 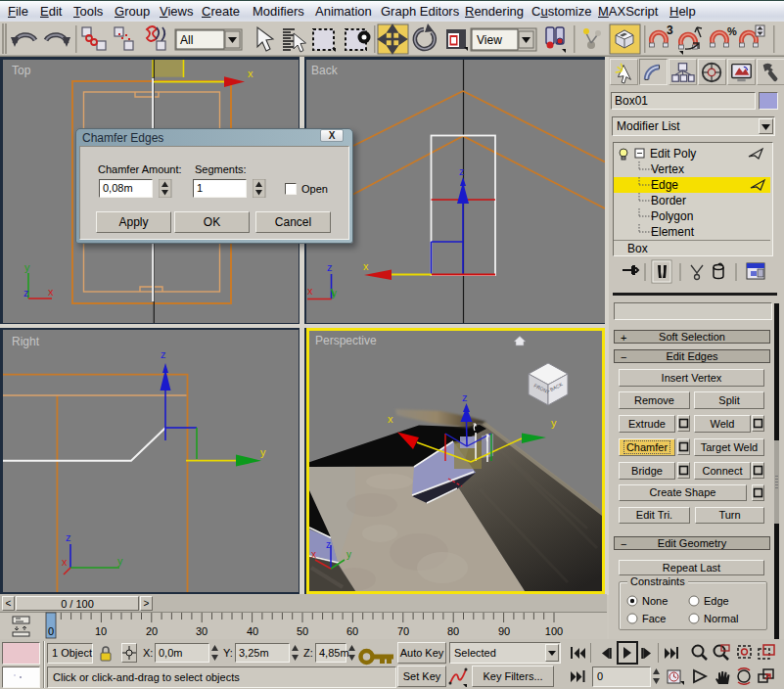 What do you see at coordinates (152, 631) in the screenshot?
I see `svg-text: 20` at bounding box center [152, 631].